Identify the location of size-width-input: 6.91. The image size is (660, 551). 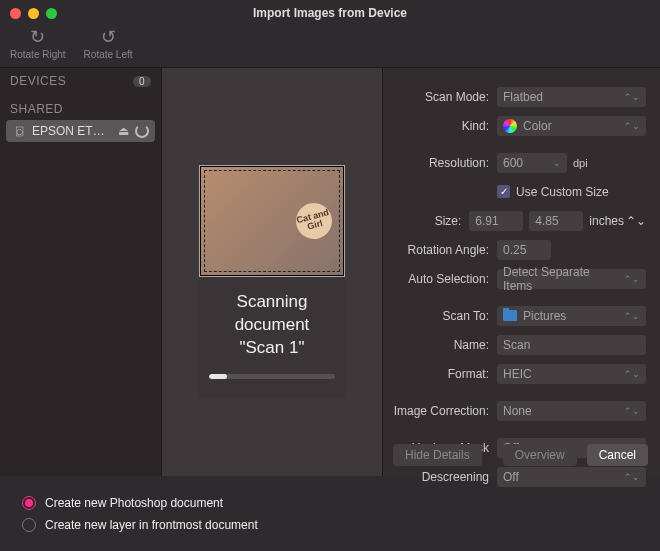
(496, 221).